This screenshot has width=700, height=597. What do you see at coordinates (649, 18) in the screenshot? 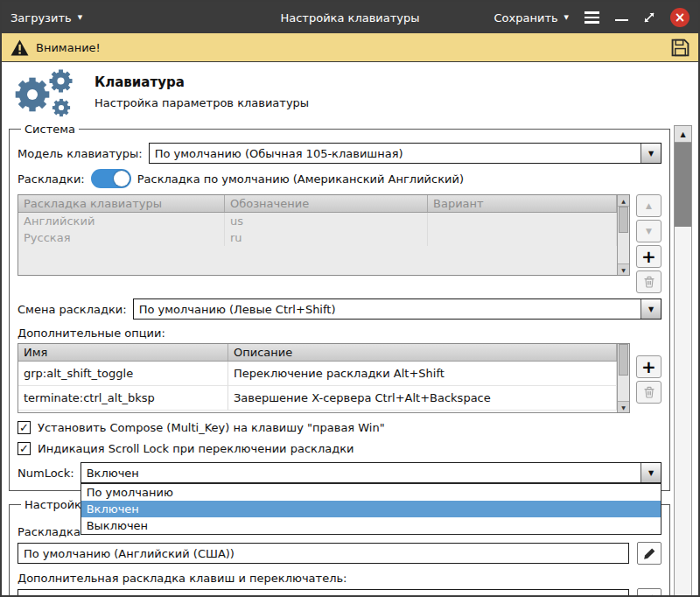
I see `maximize-icon` at bounding box center [649, 18].